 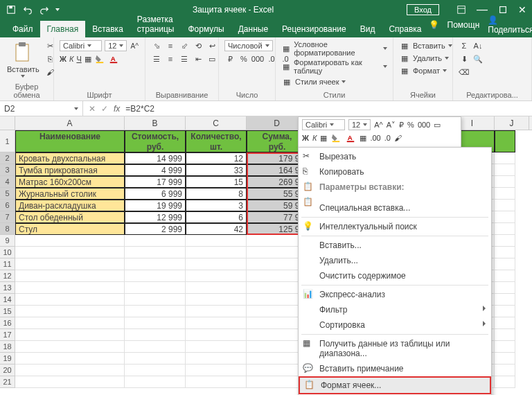 I want to click on font-color-icon: A, so click(x=114, y=59).